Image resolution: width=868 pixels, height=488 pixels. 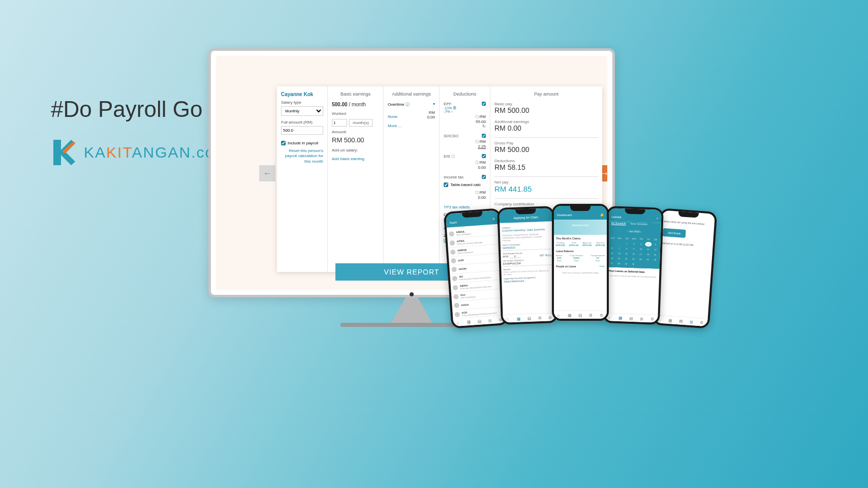 What do you see at coordinates (412, 126) in the screenshot?
I see `more-earnings-link: More ...` at bounding box center [412, 126].